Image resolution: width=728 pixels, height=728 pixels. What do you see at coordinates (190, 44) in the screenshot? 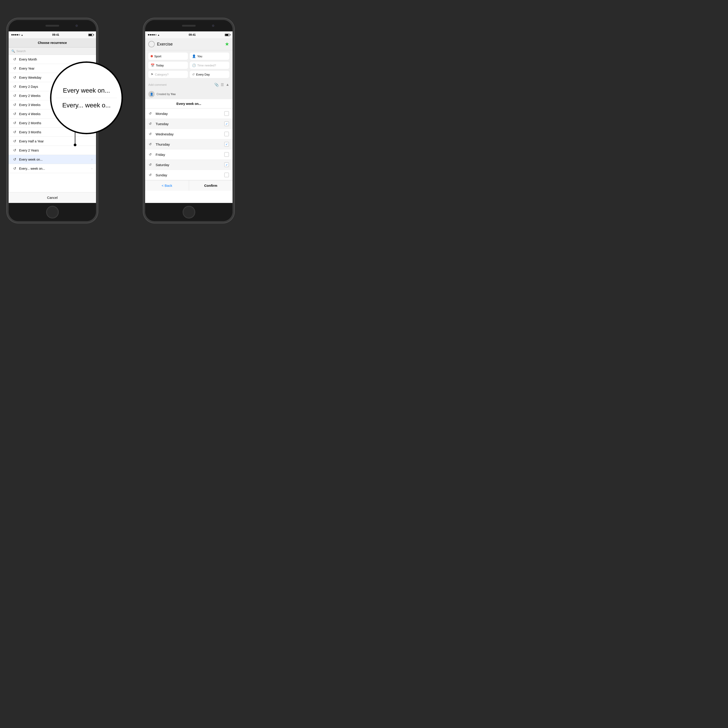
I see `task-title: Exercise` at bounding box center [190, 44].